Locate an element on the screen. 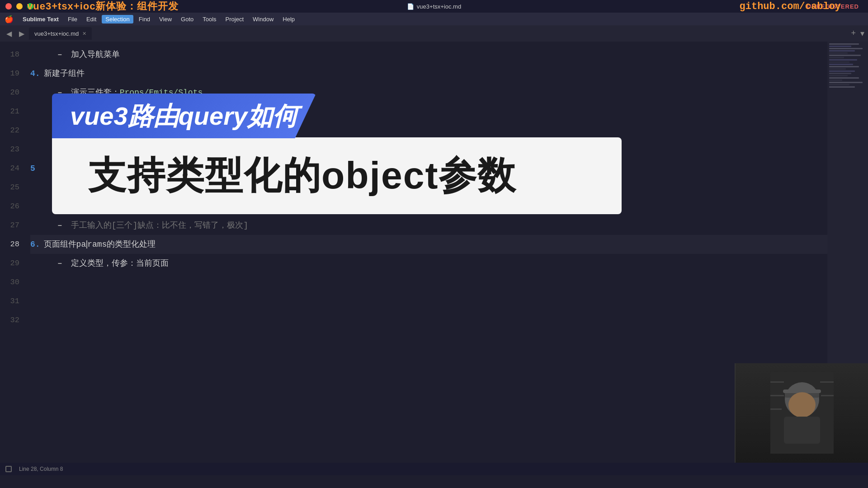 This screenshot has width=868, height=488. menu-item-project: Project is located at coordinates (235, 19).